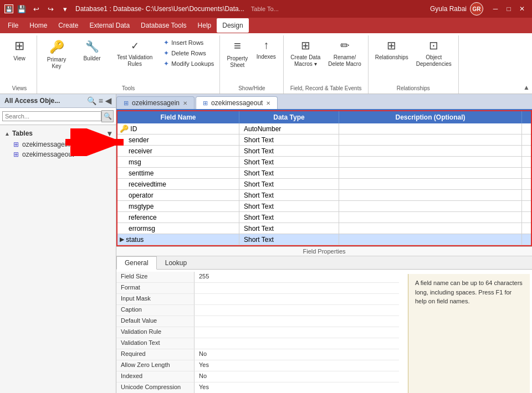  Describe the element at coordinates (101, 101) in the screenshot. I see `sidebar-options-icon: ≡` at that location.